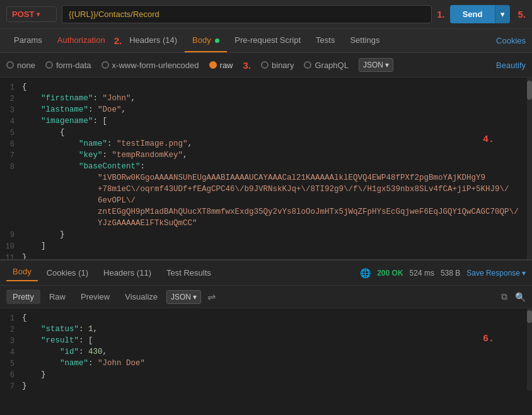 Image resolution: width=532 pixels, height=415 pixels. I want to click on resp-scrollbar-track, so click(529, 349).